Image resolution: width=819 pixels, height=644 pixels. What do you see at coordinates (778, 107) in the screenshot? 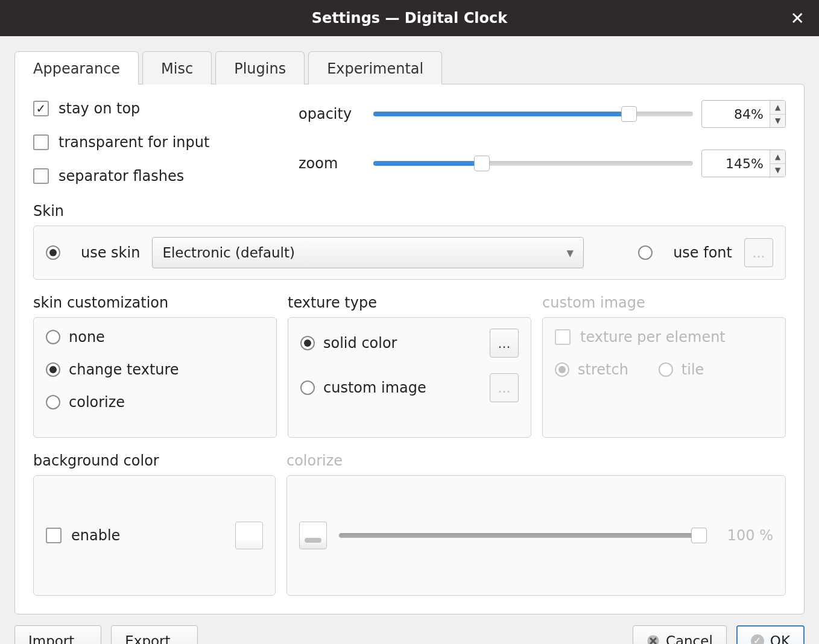
I see `opacity-spin-up: ▲` at bounding box center [778, 107].